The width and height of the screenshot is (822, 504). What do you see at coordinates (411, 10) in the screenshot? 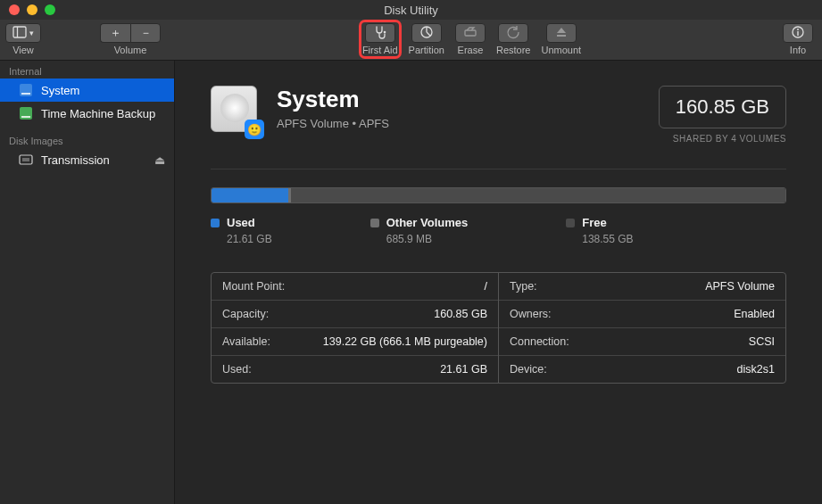
I see `titlebar: Disk Utility` at bounding box center [411, 10].